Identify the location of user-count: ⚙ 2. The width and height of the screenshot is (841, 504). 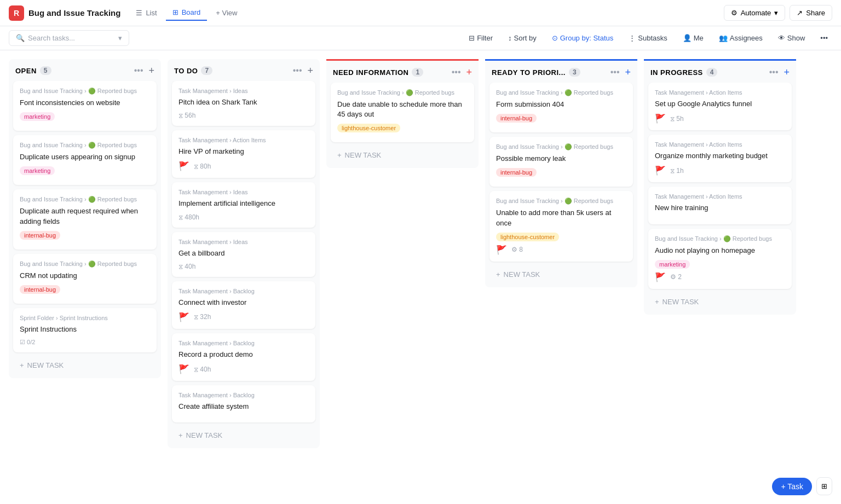
(676, 277).